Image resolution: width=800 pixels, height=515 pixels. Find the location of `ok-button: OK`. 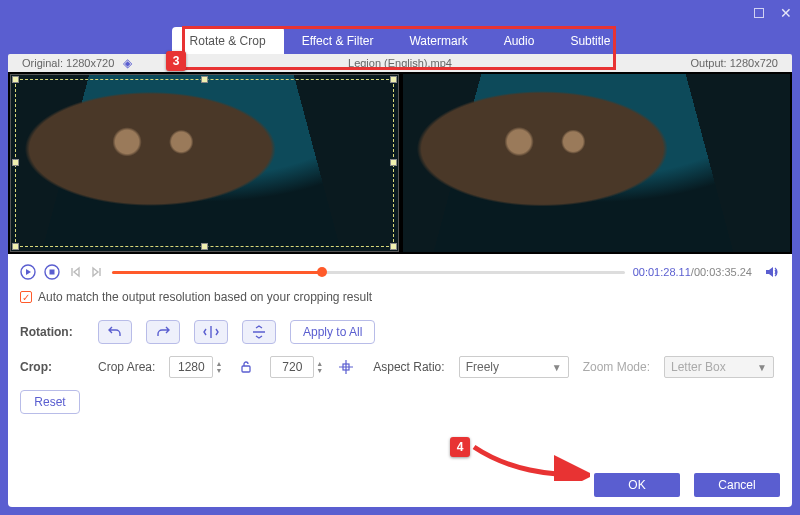

ok-button: OK is located at coordinates (637, 485).